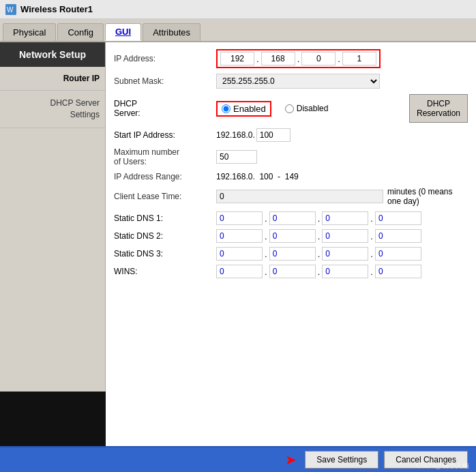 Image resolution: width=476 pixels, height=472 pixels. What do you see at coordinates (239, 271) in the screenshot?
I see `wins-octet1` at bounding box center [239, 271].